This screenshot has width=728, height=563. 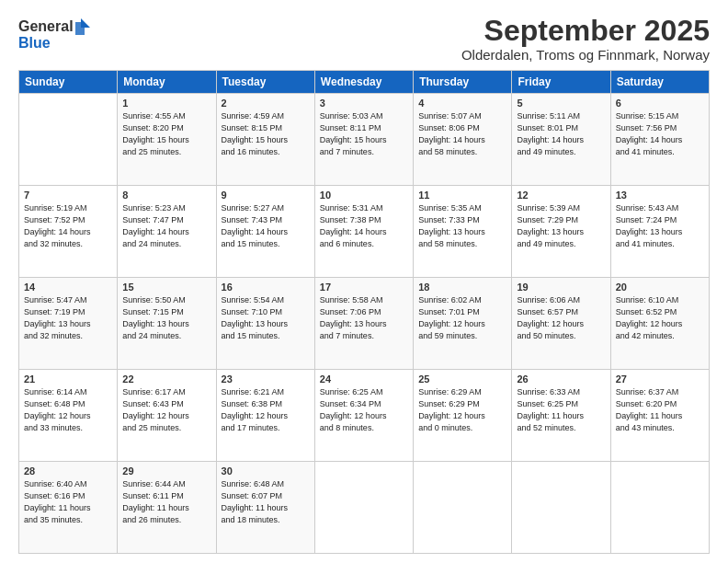 I want to click on day-number: 21, so click(x=68, y=379).